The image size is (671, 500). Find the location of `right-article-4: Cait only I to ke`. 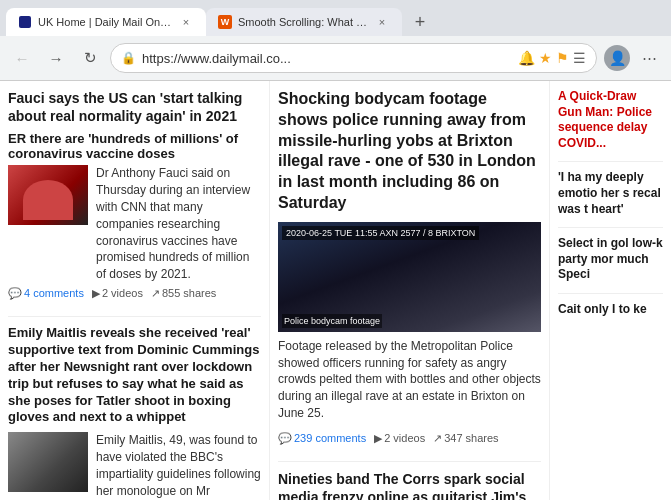

right-article-4: Cait only I to ke is located at coordinates (610, 310).